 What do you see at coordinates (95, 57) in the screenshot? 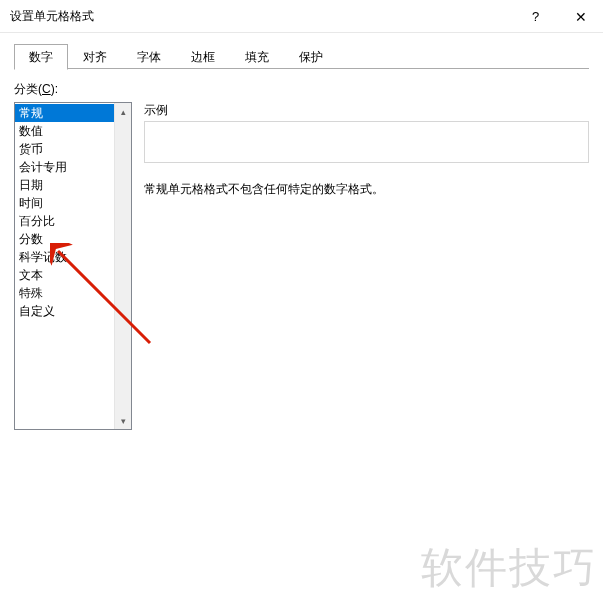
I see `tab-对齐: 对齐` at bounding box center [95, 57].